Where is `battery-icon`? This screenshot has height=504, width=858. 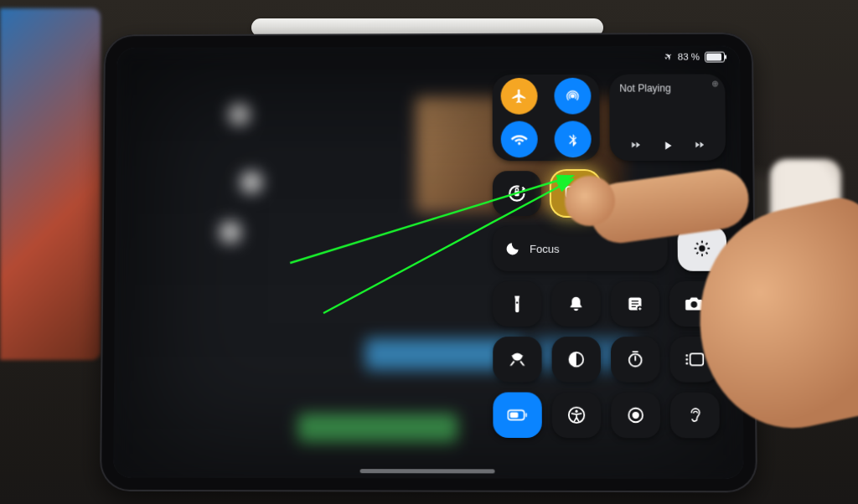 battery-icon is located at coordinates (715, 57).